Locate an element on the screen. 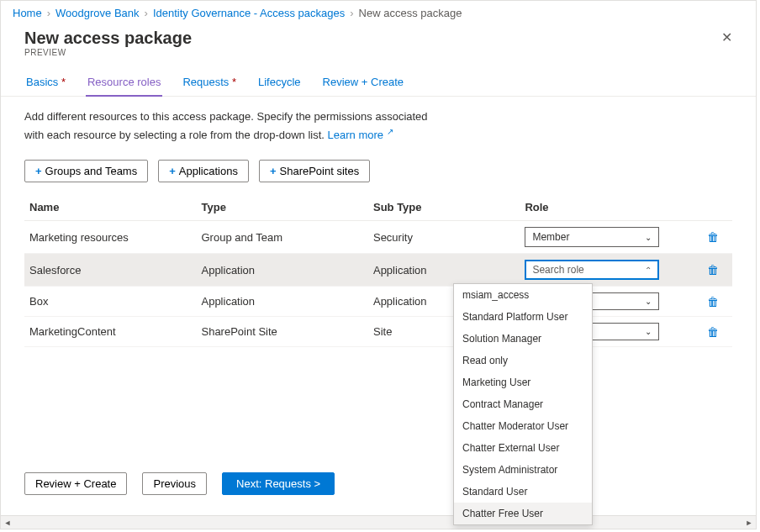 This screenshot has height=532, width=760. tab-review-create: Review + Create is located at coordinates (363, 86).